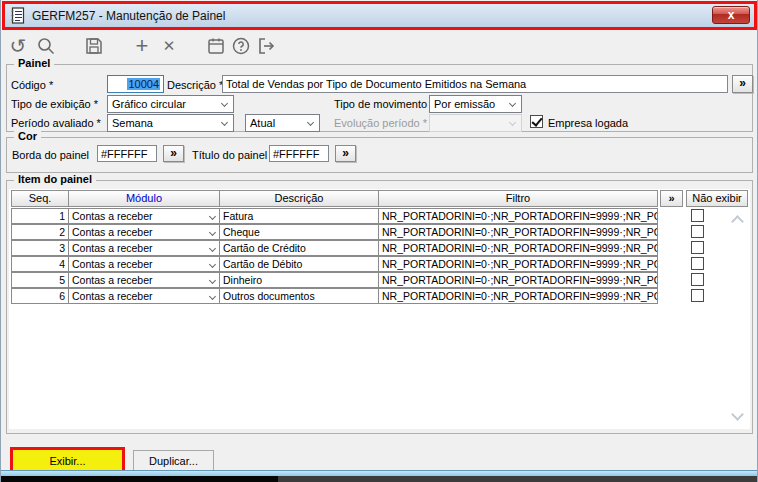 The image size is (758, 482). Describe the element at coordinates (299, 198) in the screenshot. I see `col-header-descricao: Descrição` at that location.